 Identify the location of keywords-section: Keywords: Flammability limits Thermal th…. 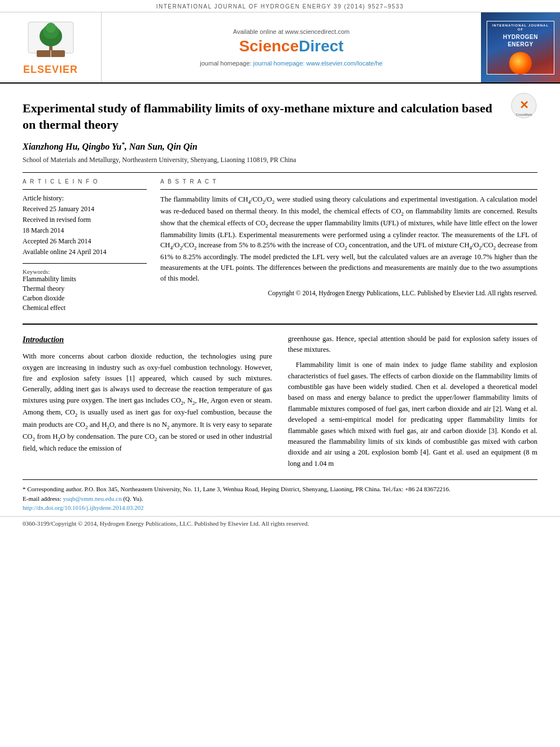
(85, 288).